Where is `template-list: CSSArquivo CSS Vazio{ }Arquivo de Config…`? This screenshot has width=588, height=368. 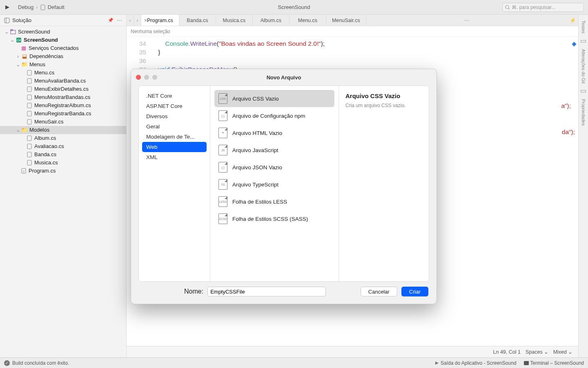 template-list: CSSArquivo CSS Vazio{ }Arquivo de Config… is located at coordinates (274, 184).